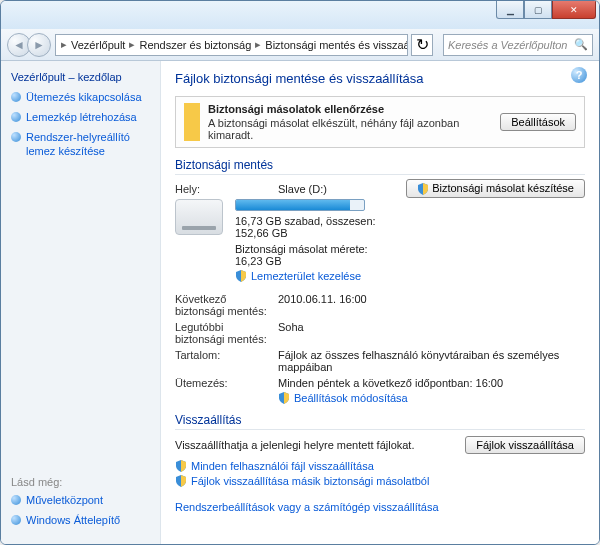 The width and height of the screenshot is (600, 545). What do you see at coordinates (380, 445) in the screenshot?
I see `restore-row: Visszaállíthatja a jelenlegi helyre ment…` at bounding box center [380, 445].